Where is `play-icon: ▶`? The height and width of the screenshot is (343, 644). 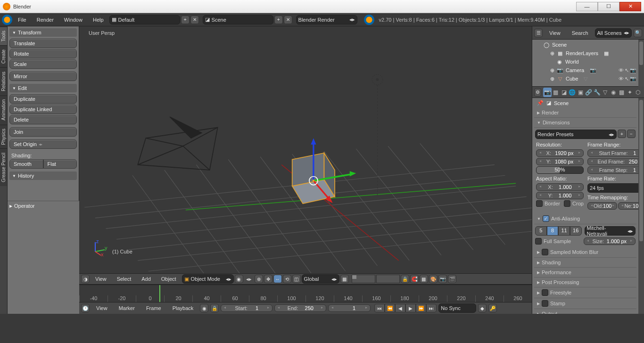 play-icon: ▶ is located at coordinates (411, 308).